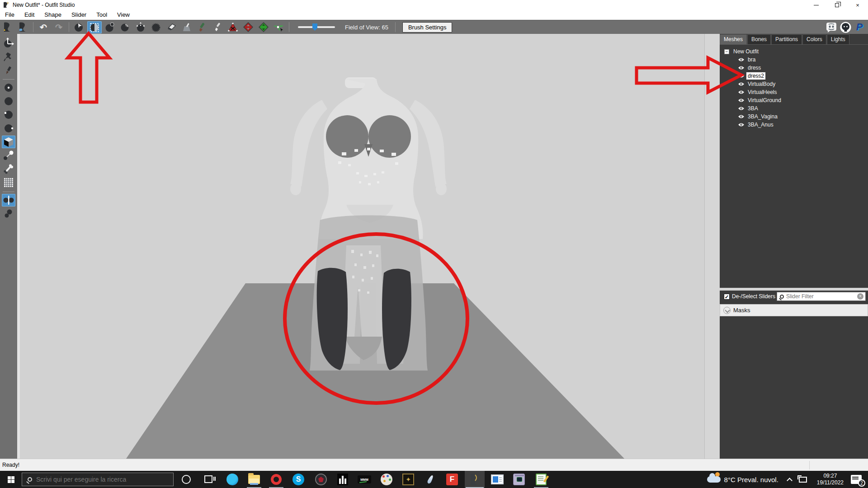  Describe the element at coordinates (98, 479) in the screenshot. I see `taskbar-search` at that location.